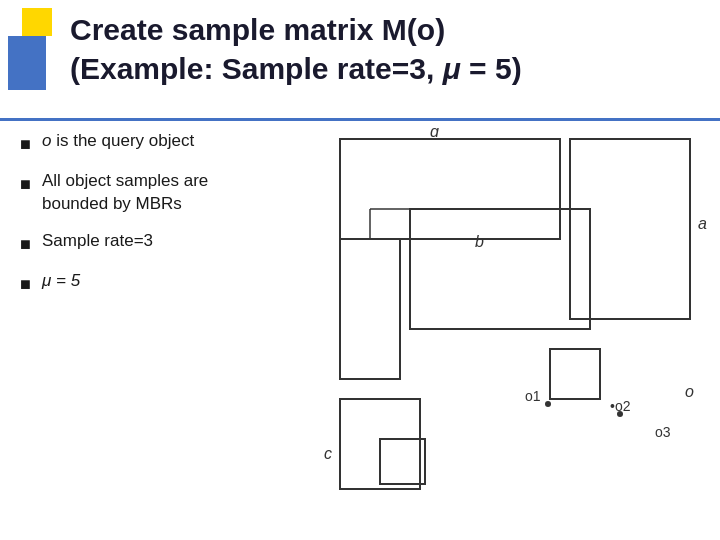 The height and width of the screenshot is (540, 720). What do you see at coordinates (151, 193) in the screenshot?
I see `bullet-text-2: All object samples are bounded by MBRs` at bounding box center [151, 193].